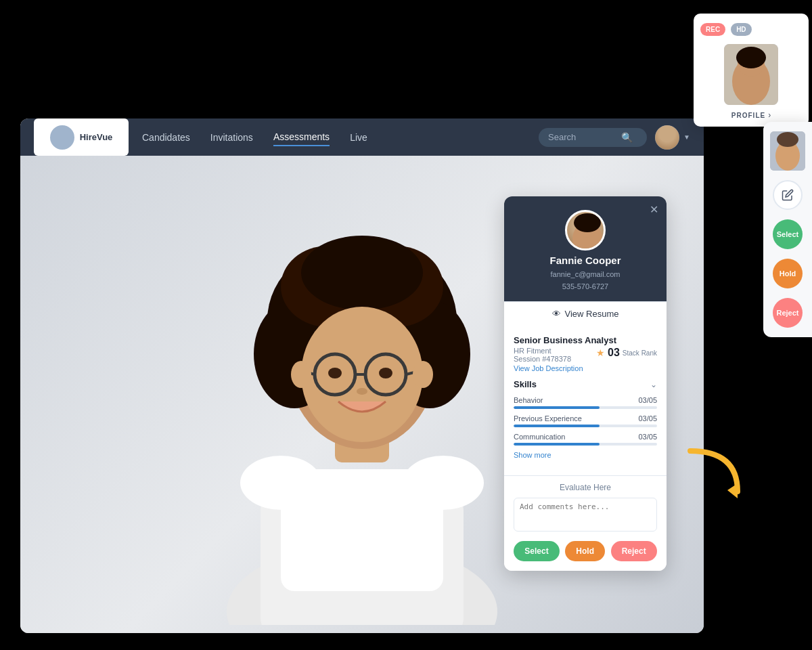 The width and height of the screenshot is (812, 650). I want to click on second-candidate-thumbnail, so click(788, 151).